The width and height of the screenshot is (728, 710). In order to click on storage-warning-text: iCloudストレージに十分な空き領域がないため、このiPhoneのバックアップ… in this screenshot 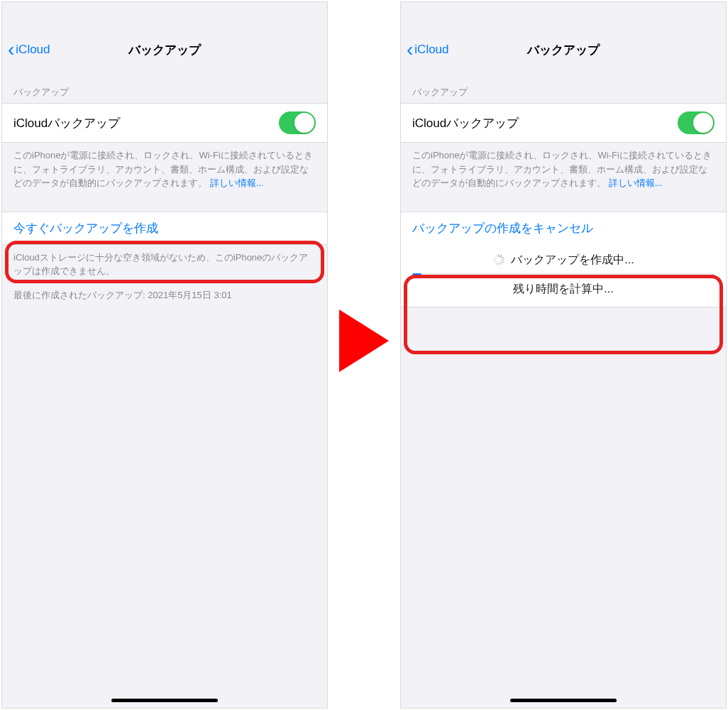, I will do `click(165, 263)`.